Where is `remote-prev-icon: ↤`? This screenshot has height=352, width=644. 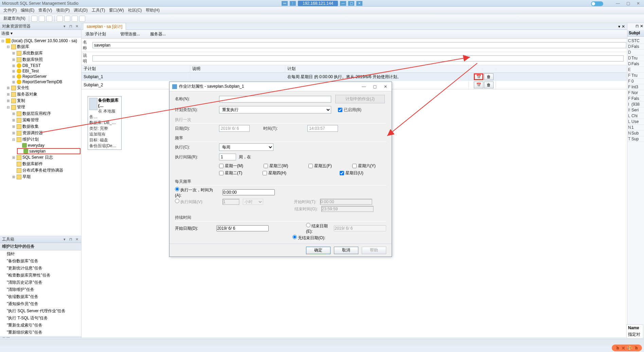 remote-prev-icon: ↤ is located at coordinates (285, 3).